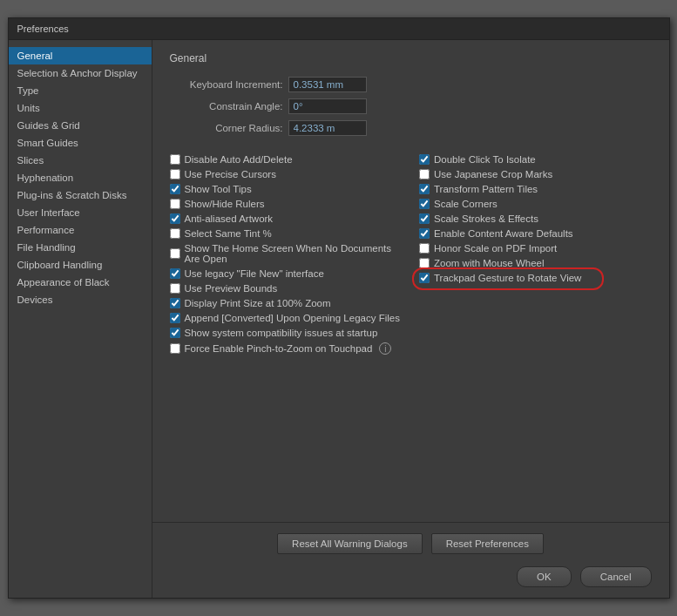  Describe the element at coordinates (80, 178) in the screenshot. I see `sidebar-item-hyphenation: Hyphenation` at that location.